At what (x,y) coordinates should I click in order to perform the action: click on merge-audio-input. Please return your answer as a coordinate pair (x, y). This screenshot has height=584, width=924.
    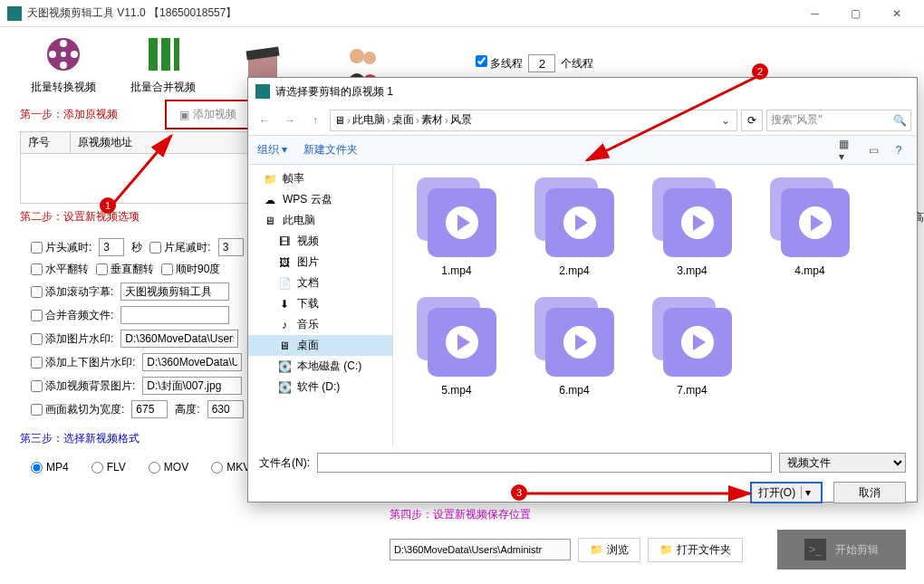
    Looking at the image, I should click on (175, 315).